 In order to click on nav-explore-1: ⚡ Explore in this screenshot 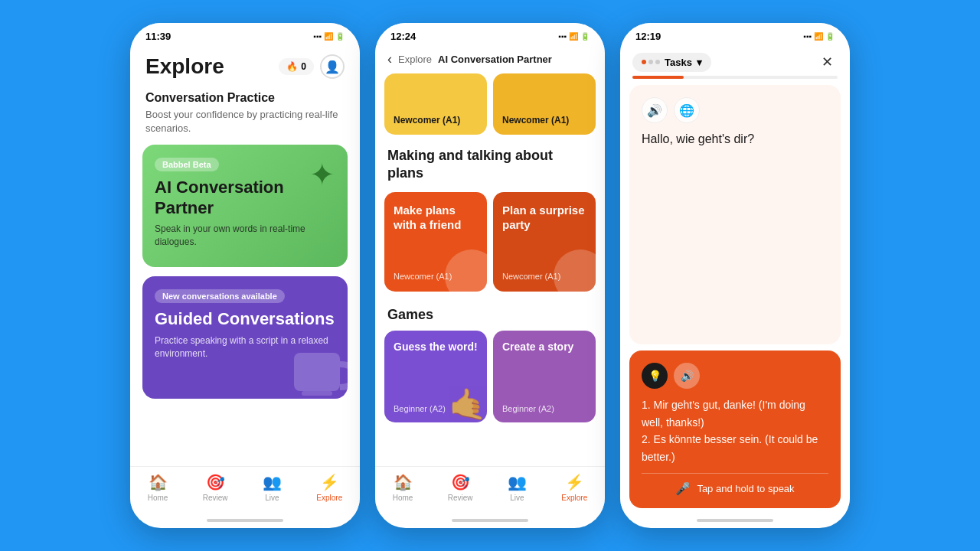, I will do `click(329, 487)`.